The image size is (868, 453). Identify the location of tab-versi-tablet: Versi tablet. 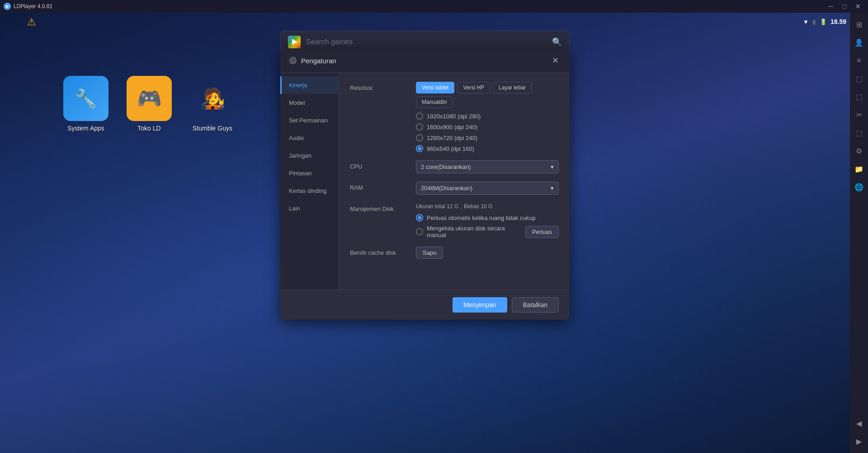
(435, 88).